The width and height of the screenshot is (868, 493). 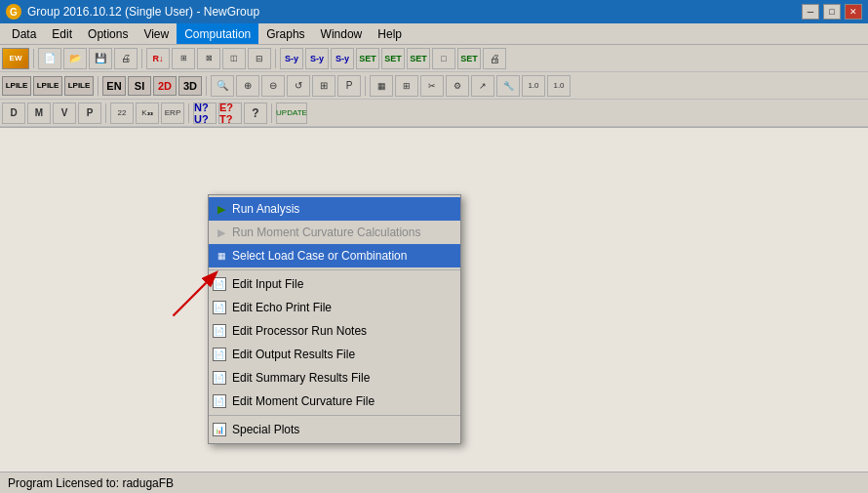 What do you see at coordinates (156, 33) in the screenshot?
I see `menu-view: View` at bounding box center [156, 33].